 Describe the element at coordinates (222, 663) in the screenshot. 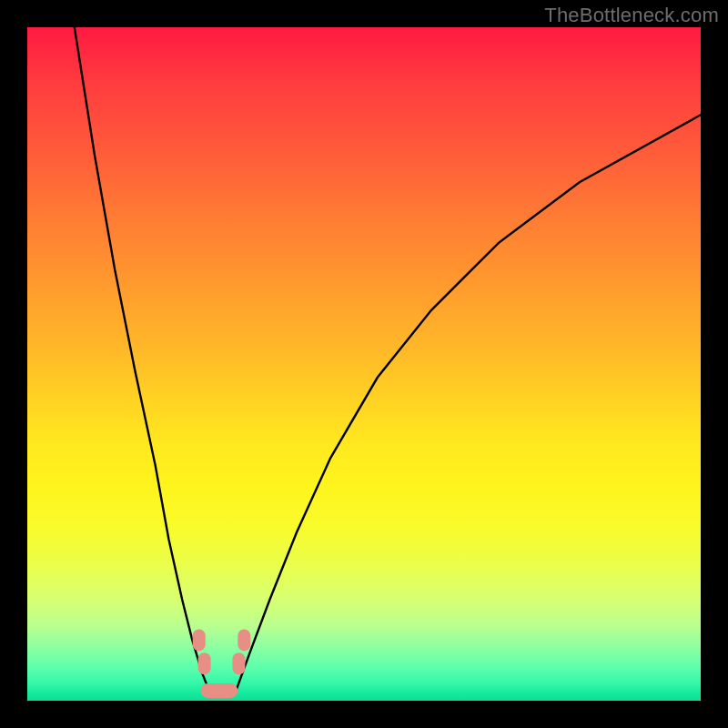

I see `marker-layer` at that location.